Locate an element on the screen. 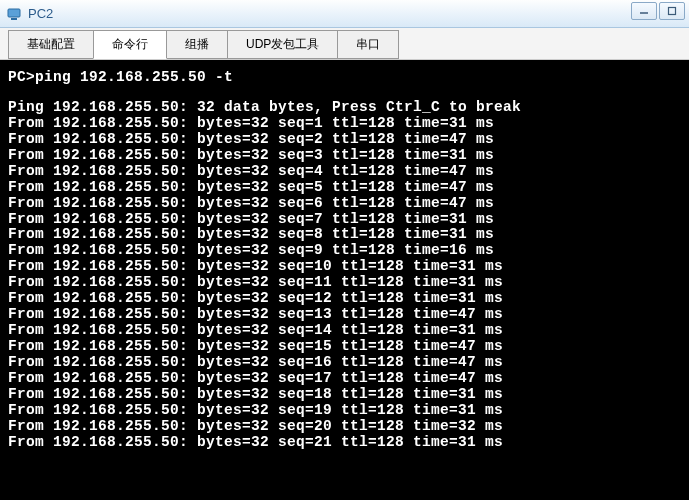 This screenshot has width=689, height=500. window-controls is located at coordinates (658, 11).